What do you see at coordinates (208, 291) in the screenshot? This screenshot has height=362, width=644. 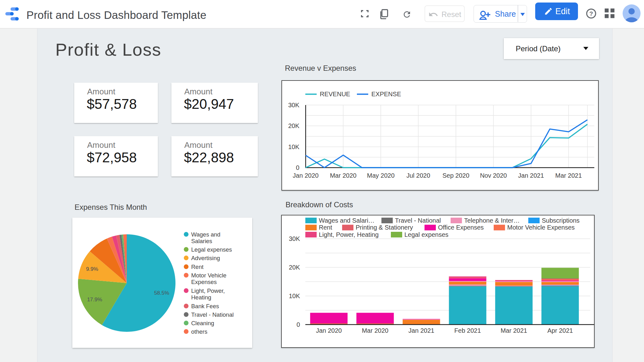 I see `svg-text: Light, Power,` at bounding box center [208, 291].